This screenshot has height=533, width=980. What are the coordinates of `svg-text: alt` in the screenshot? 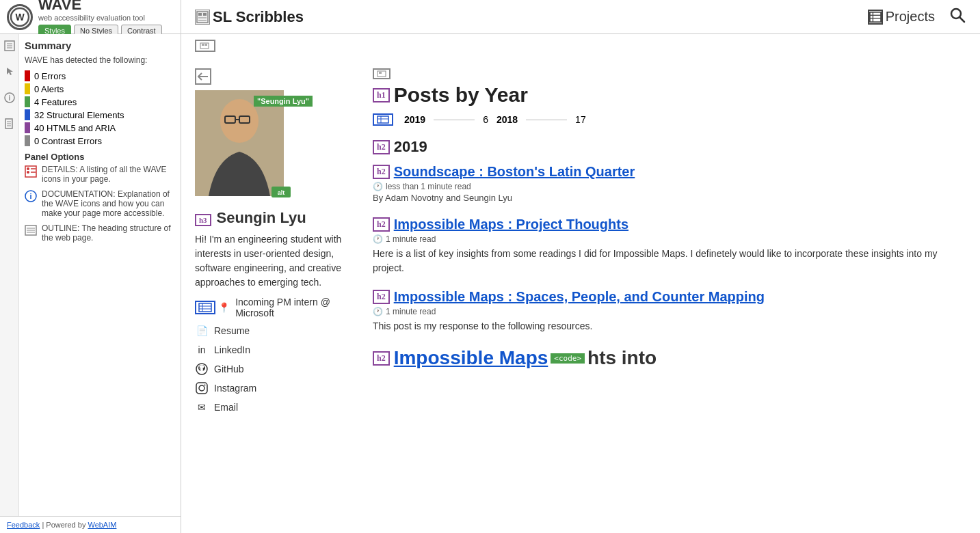 It's located at (282, 193).